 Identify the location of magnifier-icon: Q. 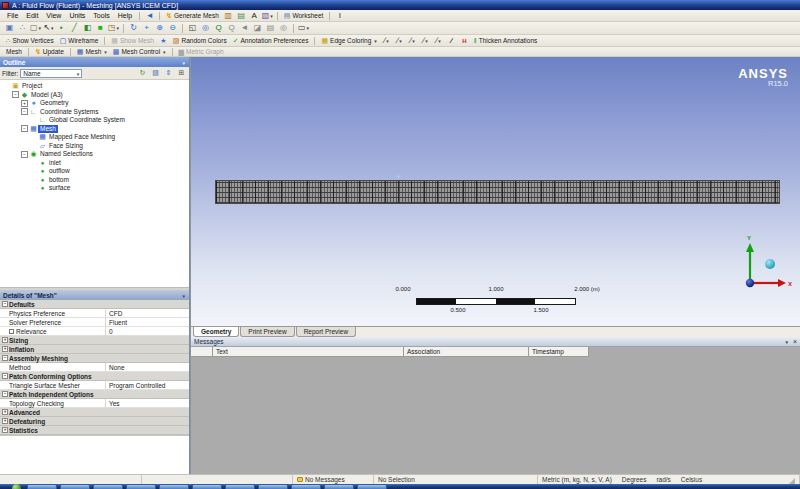
(218, 28).